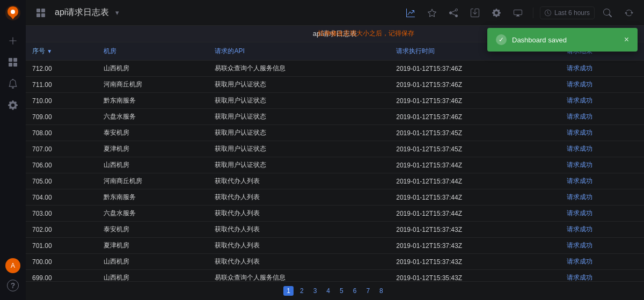 Image resolution: width=644 pixels, height=300 pixels. I want to click on cell-time: 2019-01-12T15:37:44Z, so click(475, 181).